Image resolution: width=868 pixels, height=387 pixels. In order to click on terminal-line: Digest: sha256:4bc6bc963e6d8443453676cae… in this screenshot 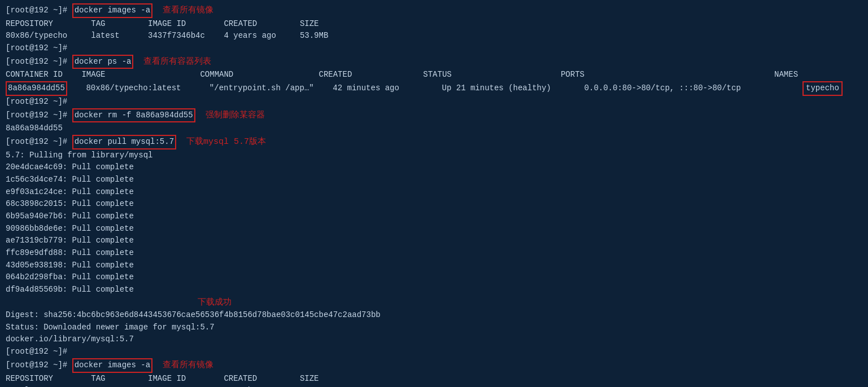, I will do `click(434, 315)`.